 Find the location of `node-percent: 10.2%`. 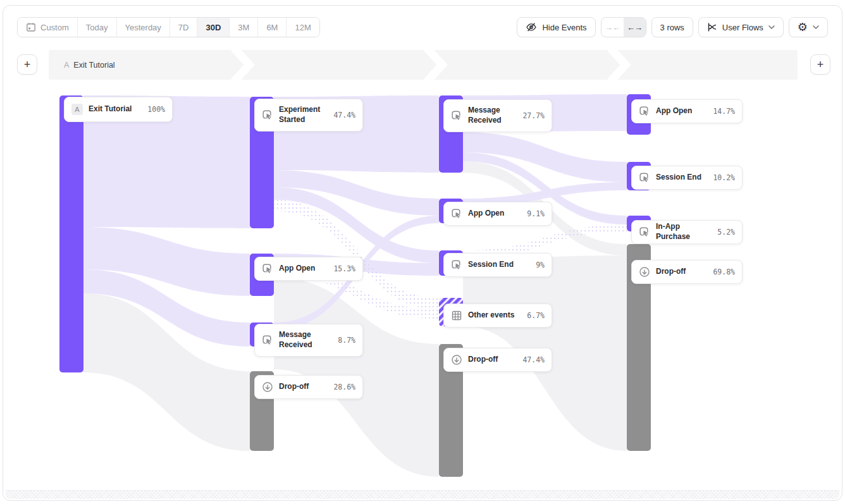

node-percent: 10.2% is located at coordinates (724, 178).